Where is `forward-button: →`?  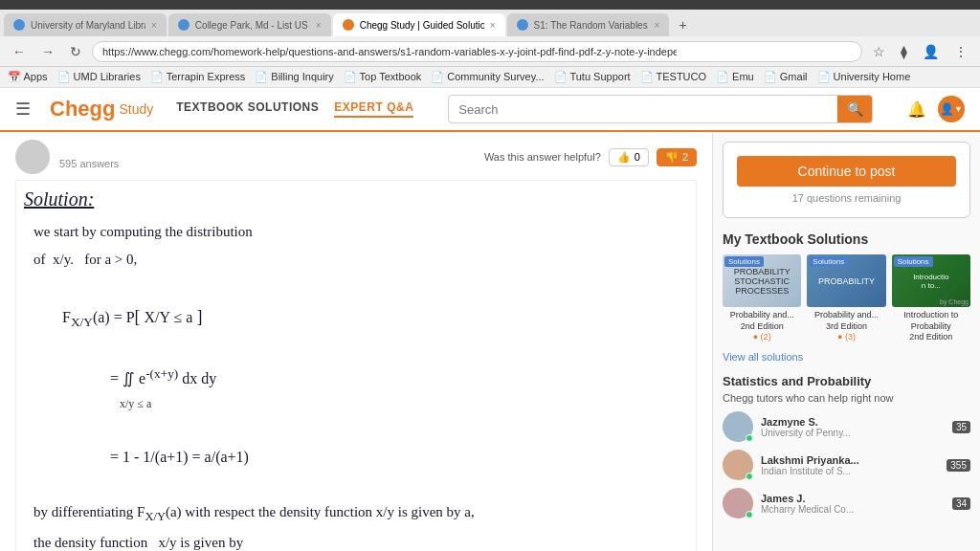
forward-button: → is located at coordinates (48, 52).